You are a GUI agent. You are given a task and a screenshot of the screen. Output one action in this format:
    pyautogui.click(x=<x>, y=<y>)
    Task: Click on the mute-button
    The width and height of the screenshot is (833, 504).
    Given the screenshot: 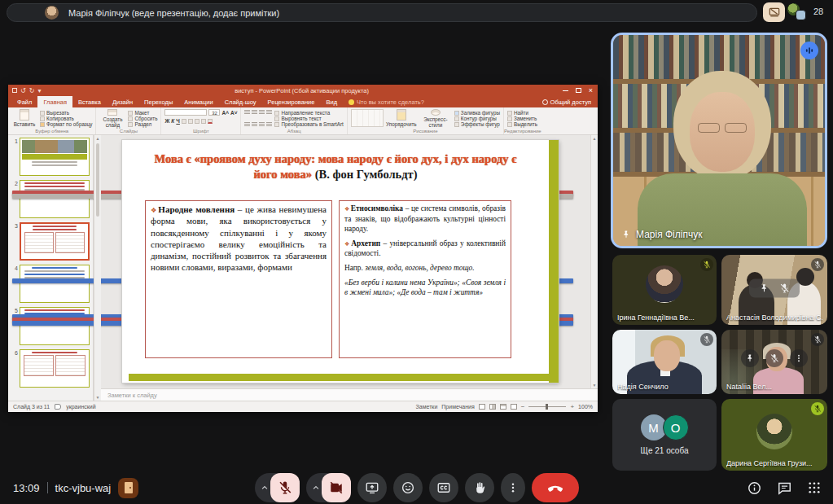 What is the action you would take?
    pyautogui.click(x=774, y=358)
    